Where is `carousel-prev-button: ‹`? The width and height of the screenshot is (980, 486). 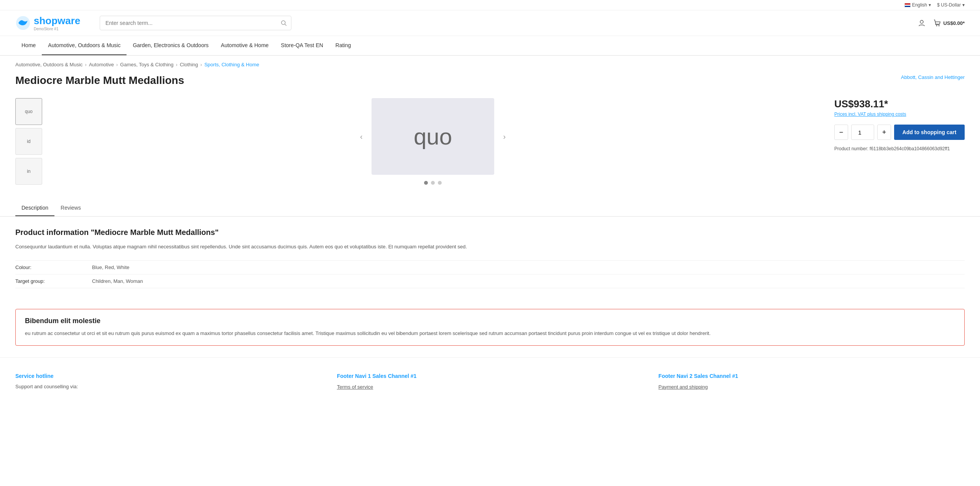
carousel-prev-button: ‹ is located at coordinates (361, 136).